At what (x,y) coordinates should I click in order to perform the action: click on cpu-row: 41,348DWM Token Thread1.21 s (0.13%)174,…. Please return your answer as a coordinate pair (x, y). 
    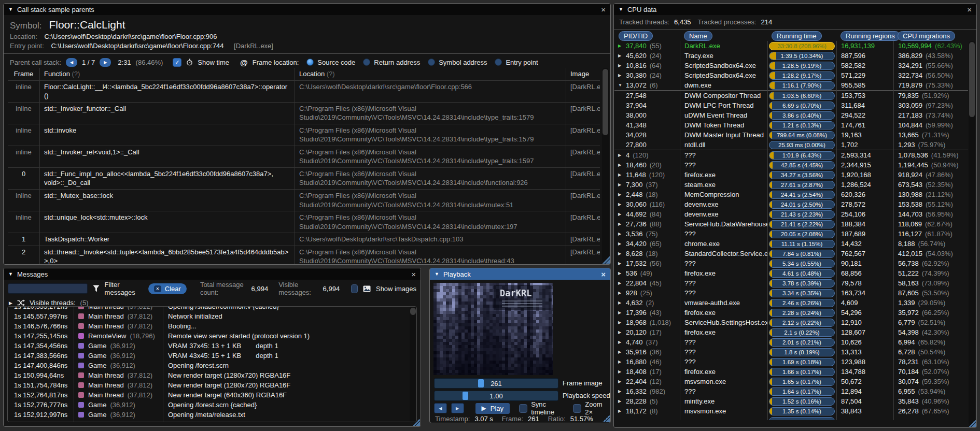
    Looking at the image, I should click on (791, 125).